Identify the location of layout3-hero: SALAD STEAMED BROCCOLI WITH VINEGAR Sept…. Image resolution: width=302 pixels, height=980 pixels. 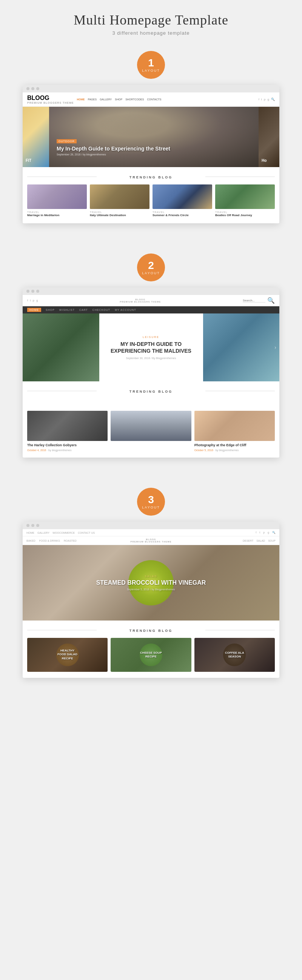
(151, 583).